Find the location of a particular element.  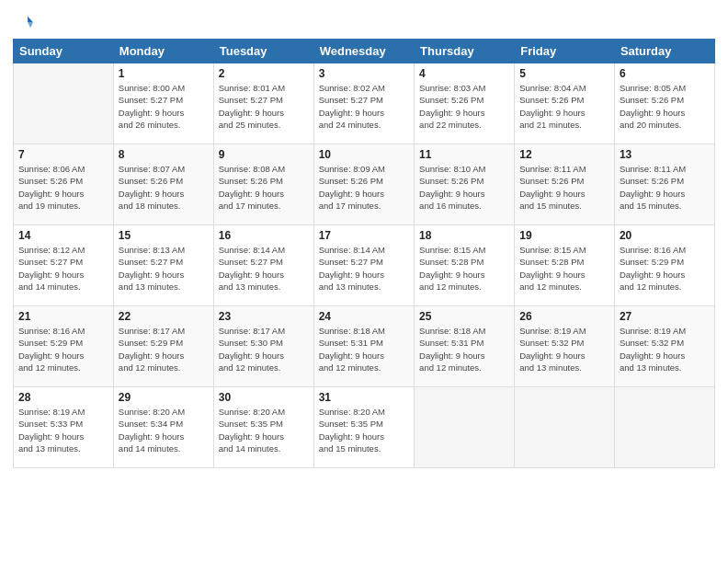

calendar-cell: 3Sunrise: 8:02 AM Sunset: 5:27 PM Daylig… is located at coordinates (364, 104).